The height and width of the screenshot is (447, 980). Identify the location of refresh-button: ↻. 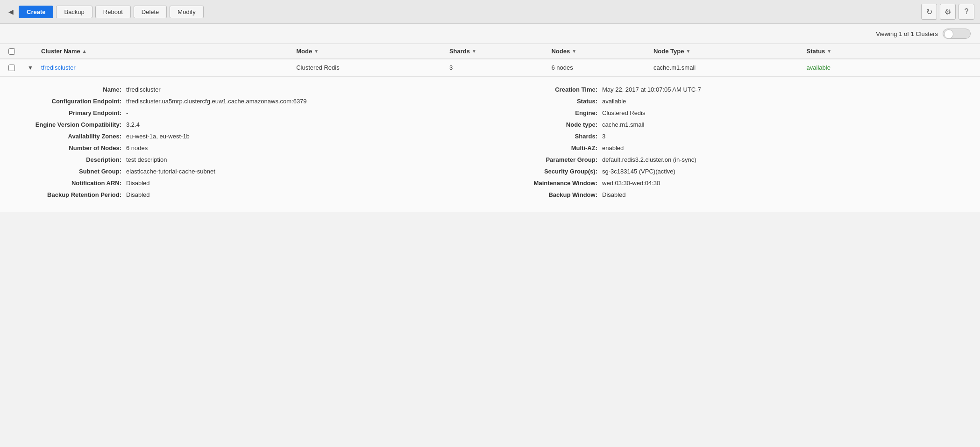
(929, 12).